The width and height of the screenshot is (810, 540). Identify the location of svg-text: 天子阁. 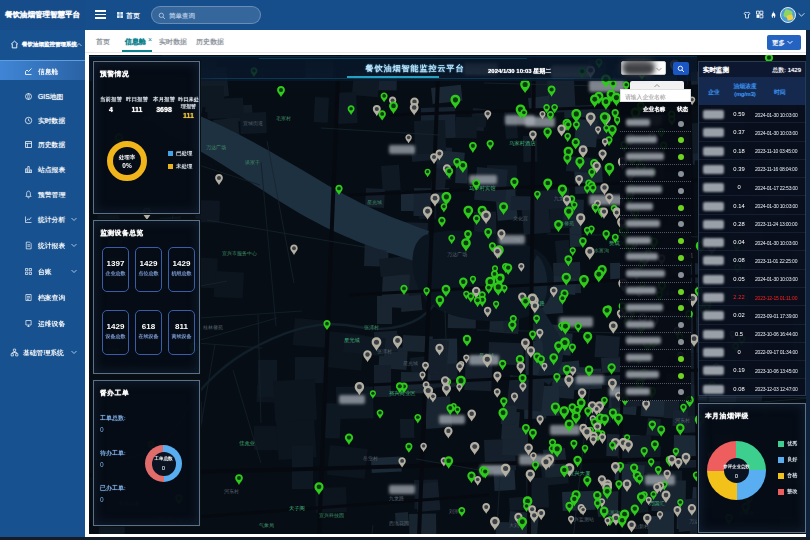
(297, 508).